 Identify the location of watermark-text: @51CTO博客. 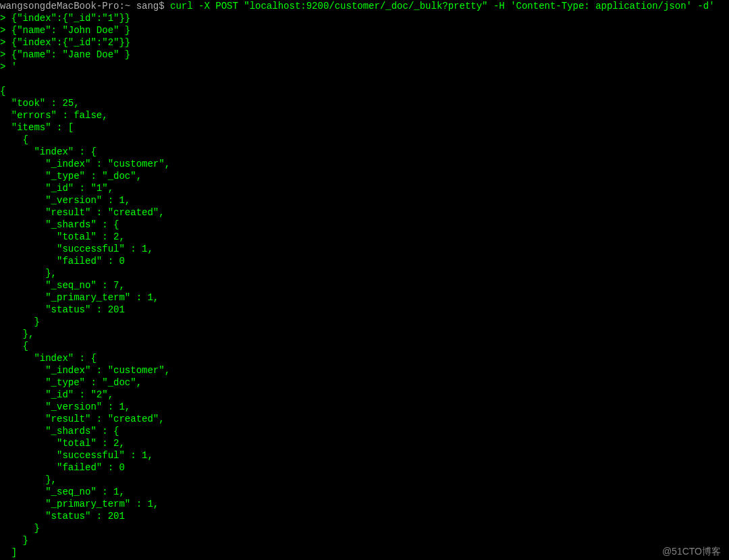
(691, 551).